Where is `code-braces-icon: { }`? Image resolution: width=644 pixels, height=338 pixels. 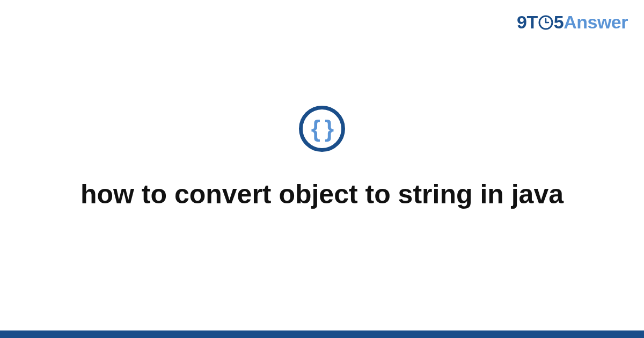
code-braces-icon: { } is located at coordinates (322, 129).